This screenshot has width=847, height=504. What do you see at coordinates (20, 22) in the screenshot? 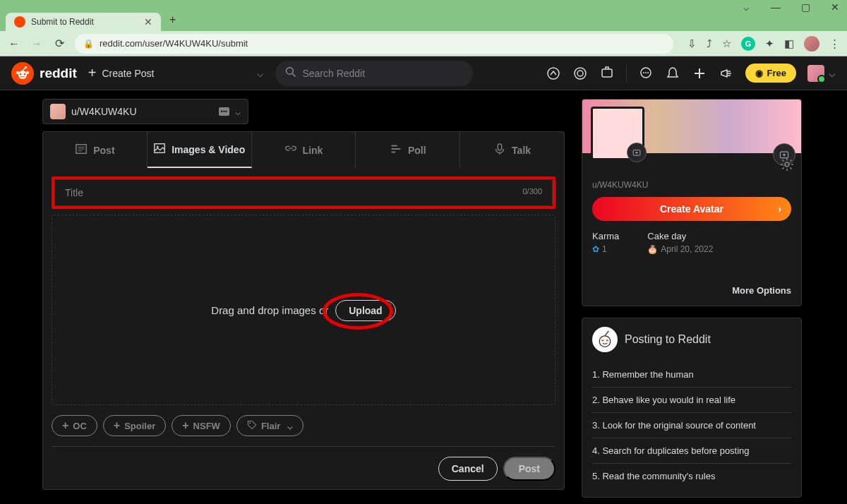
I see `reddit-favicon` at bounding box center [20, 22].